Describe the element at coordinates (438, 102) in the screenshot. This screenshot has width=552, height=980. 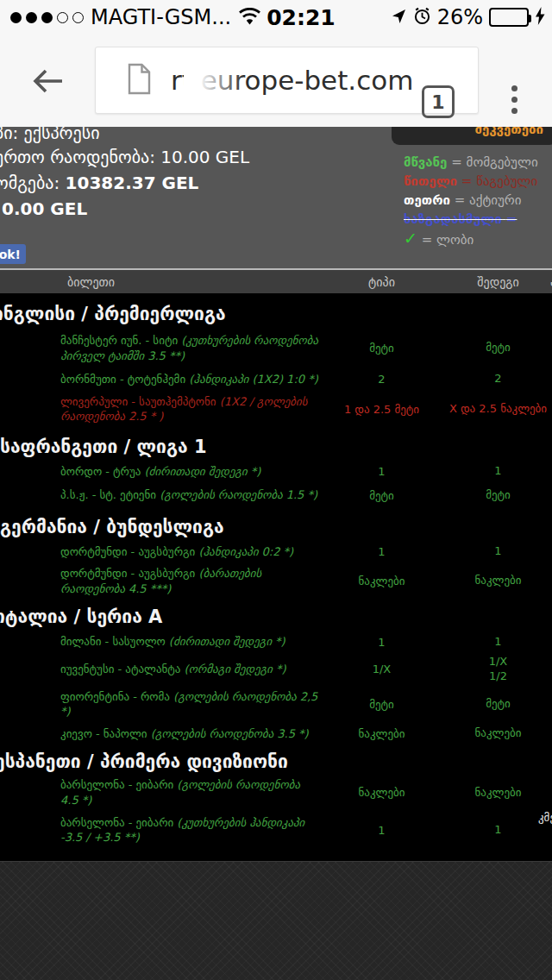
I see `tab-switcher-button: 1` at that location.